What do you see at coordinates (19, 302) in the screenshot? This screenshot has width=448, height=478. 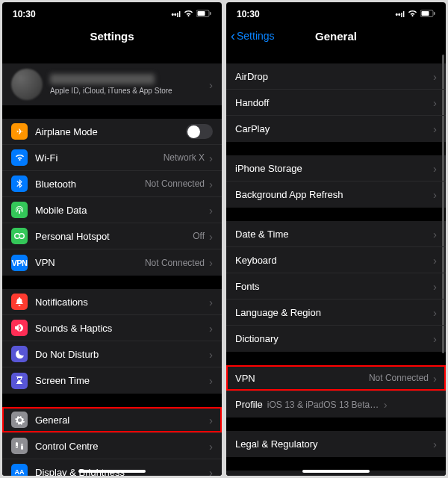 I see `notifications-icon` at bounding box center [19, 302].